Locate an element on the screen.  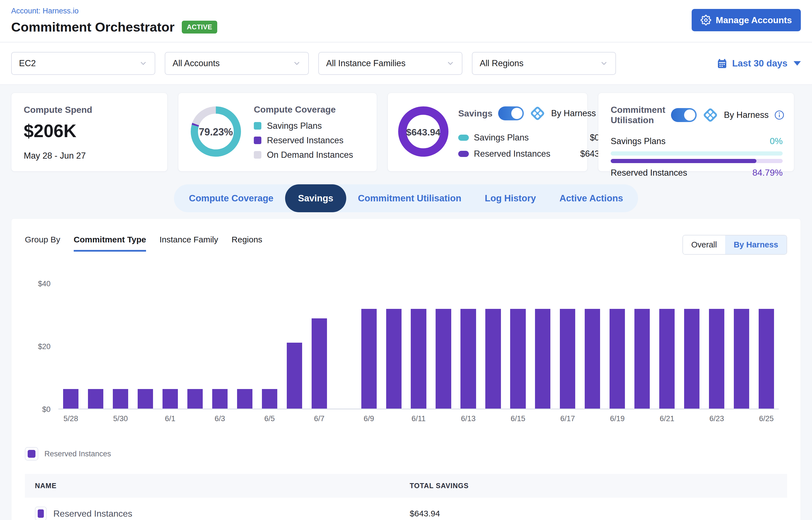
chart-y-axis: $0$20$40 is located at coordinates (42, 346).